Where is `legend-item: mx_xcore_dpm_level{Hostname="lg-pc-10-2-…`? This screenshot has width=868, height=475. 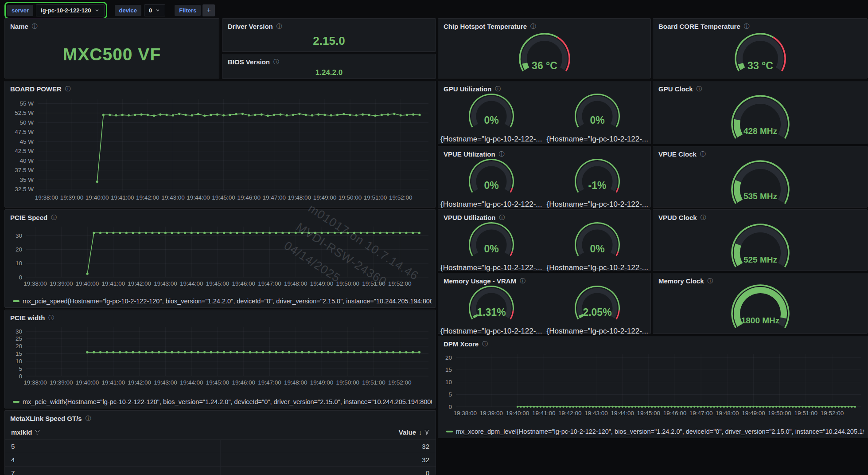 legend-item: mx_xcore_dpm_level{Hostname="lg-pc-10-2-… is located at coordinates (660, 432).